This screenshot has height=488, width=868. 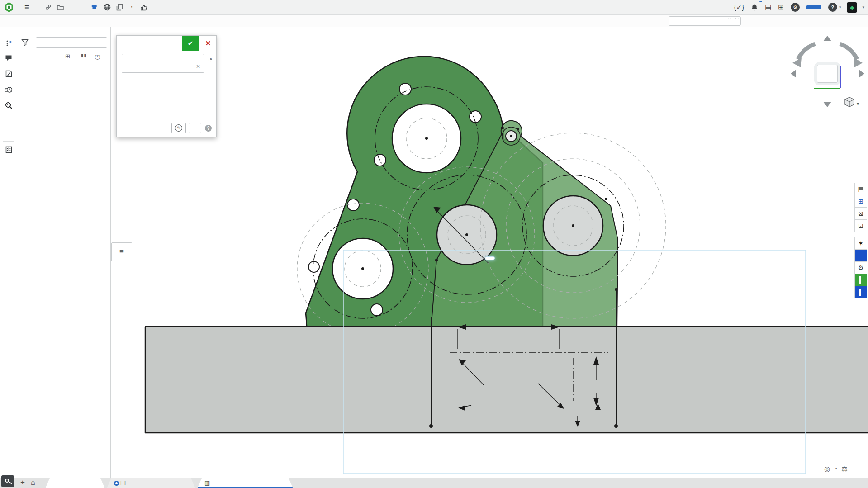 What do you see at coordinates (9, 58) in the screenshot?
I see `comments-icon` at bounding box center [9, 58].